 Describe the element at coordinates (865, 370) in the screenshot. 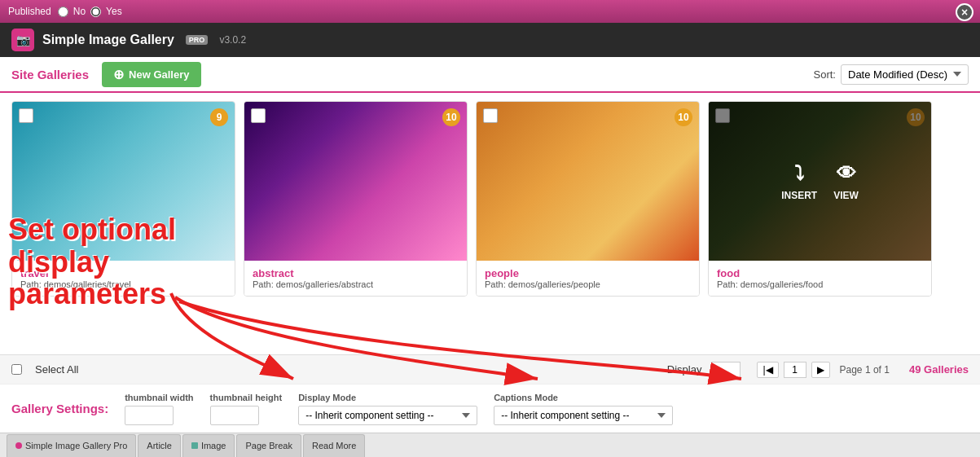

I see `page-info: Page 1 of 1` at that location.